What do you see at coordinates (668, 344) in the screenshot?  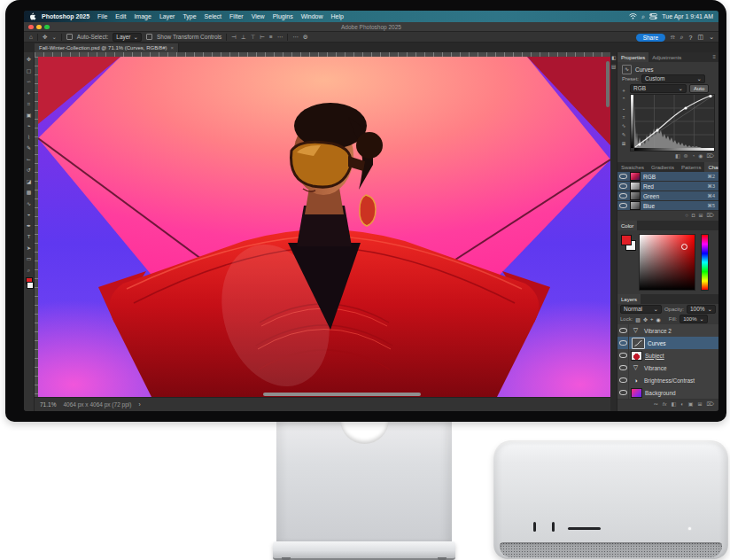 I see `layer-row-curves: Curves` at bounding box center [668, 344].